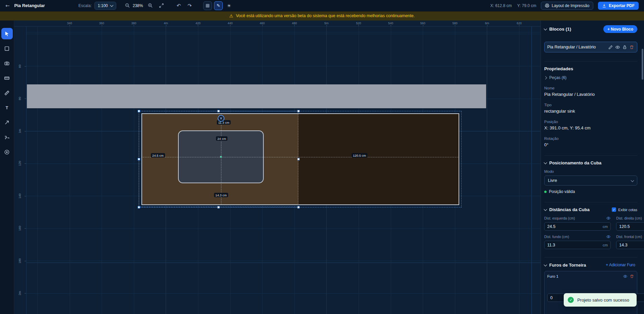 This screenshot has height=314, width=644. I want to click on rectangle-tool, so click(7, 48).